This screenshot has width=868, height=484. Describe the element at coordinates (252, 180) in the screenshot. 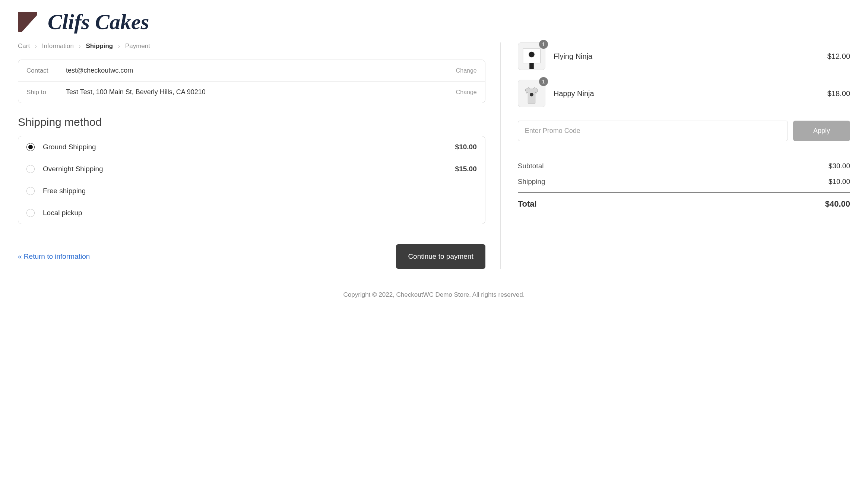

I see `shipping-methods: Ground Shipping $10.00 Overnight Shippin…` at that location.